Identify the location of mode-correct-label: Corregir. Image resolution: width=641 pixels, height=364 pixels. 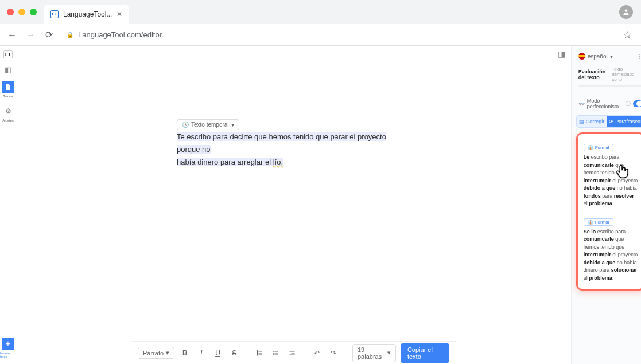
(596, 122).